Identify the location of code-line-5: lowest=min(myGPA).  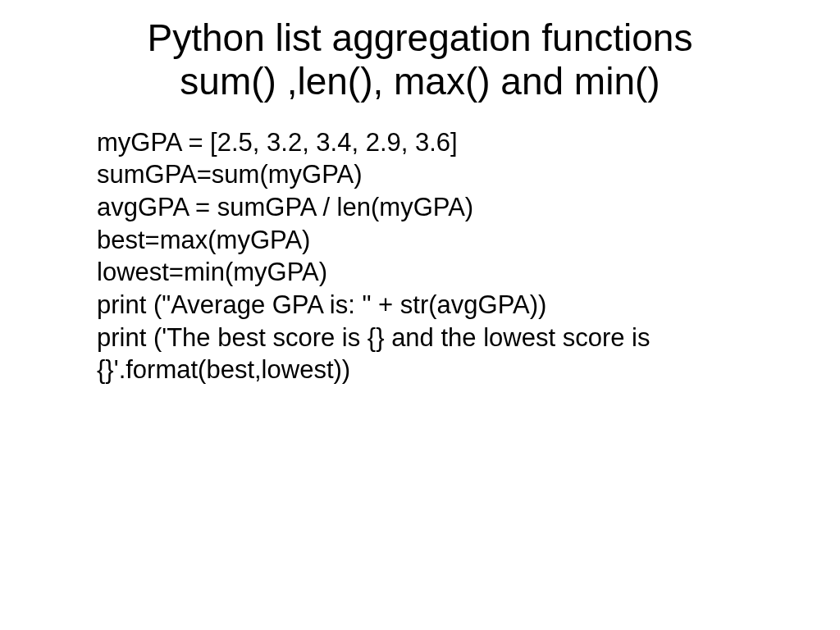
(427, 272).